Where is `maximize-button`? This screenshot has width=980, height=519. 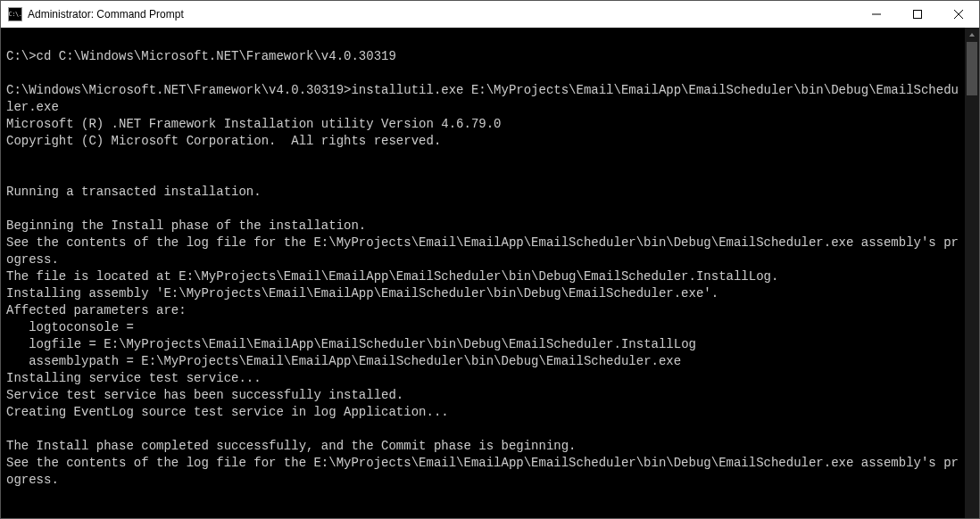
maximize-button is located at coordinates (918, 14).